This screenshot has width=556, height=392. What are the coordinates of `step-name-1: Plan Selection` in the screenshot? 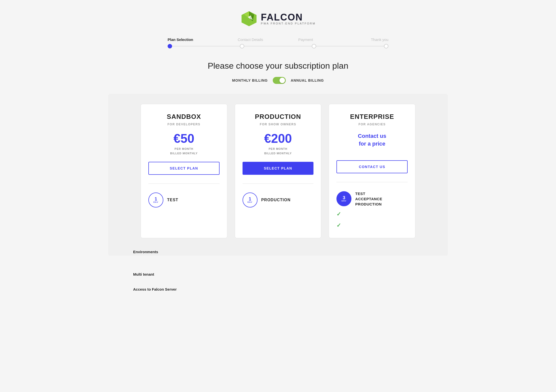 It's located at (195, 40).